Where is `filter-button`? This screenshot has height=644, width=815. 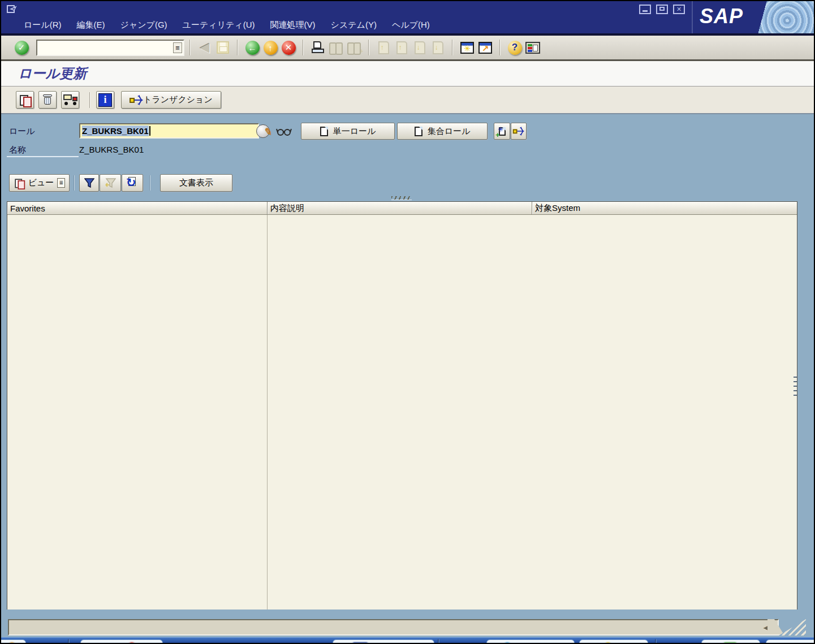 filter-button is located at coordinates (89, 183).